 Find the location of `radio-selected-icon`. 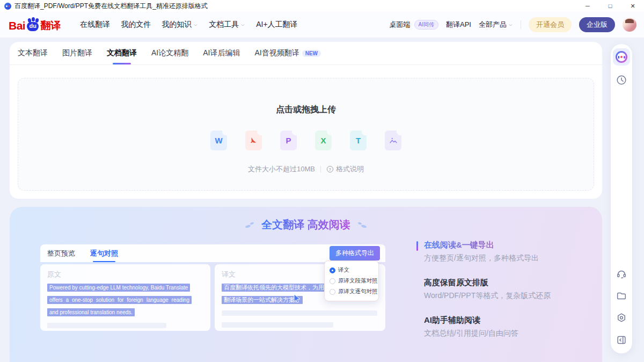

radio-selected-icon is located at coordinates (333, 271).